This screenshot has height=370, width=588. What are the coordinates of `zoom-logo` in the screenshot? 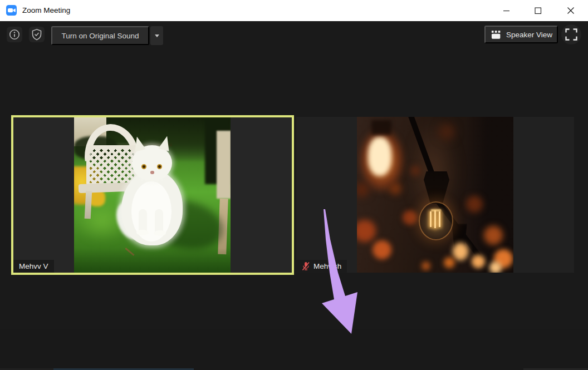 It's located at (11, 10).